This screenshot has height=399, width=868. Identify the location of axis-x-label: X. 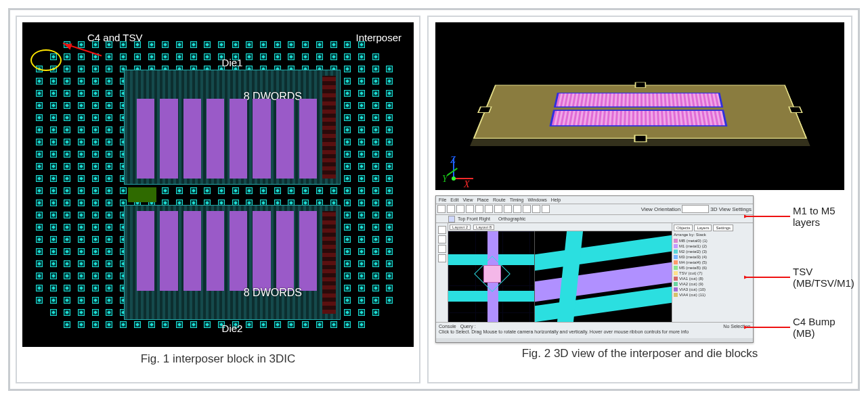
(467, 185).